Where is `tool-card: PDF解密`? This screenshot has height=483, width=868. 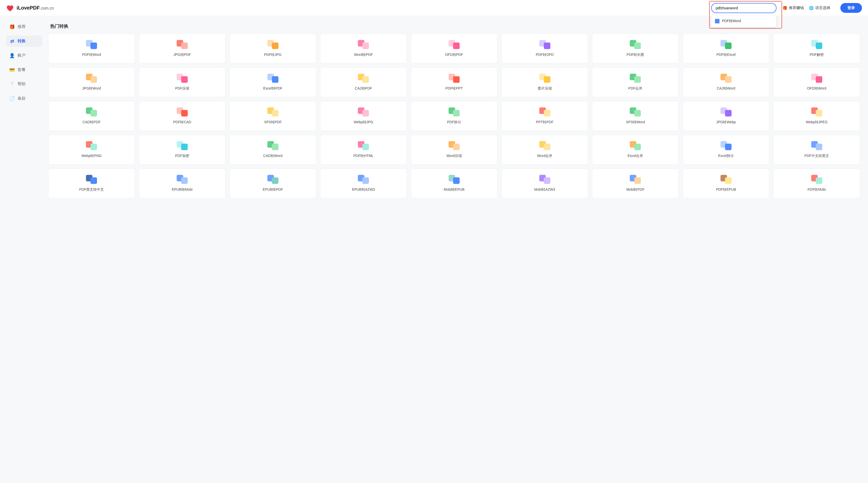
tool-card: PDF解密 is located at coordinates (817, 49).